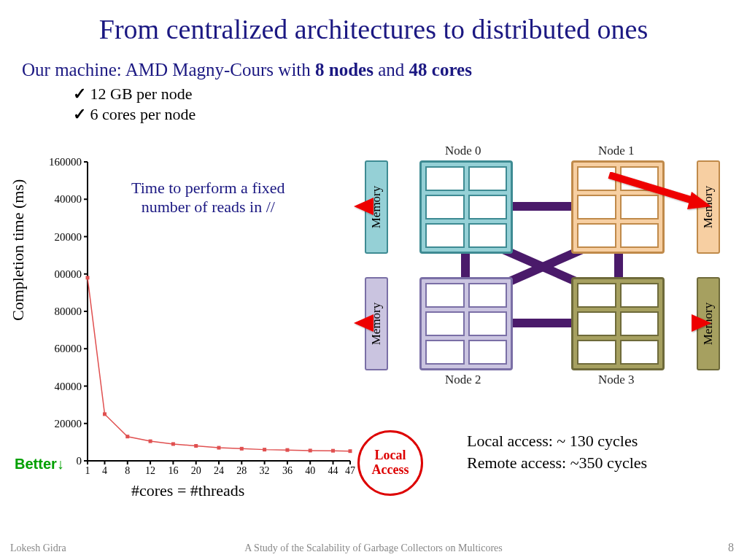 This screenshot has width=747, height=560. Describe the element at coordinates (333, 471) in the screenshot. I see `svg-text: 44` at that location.